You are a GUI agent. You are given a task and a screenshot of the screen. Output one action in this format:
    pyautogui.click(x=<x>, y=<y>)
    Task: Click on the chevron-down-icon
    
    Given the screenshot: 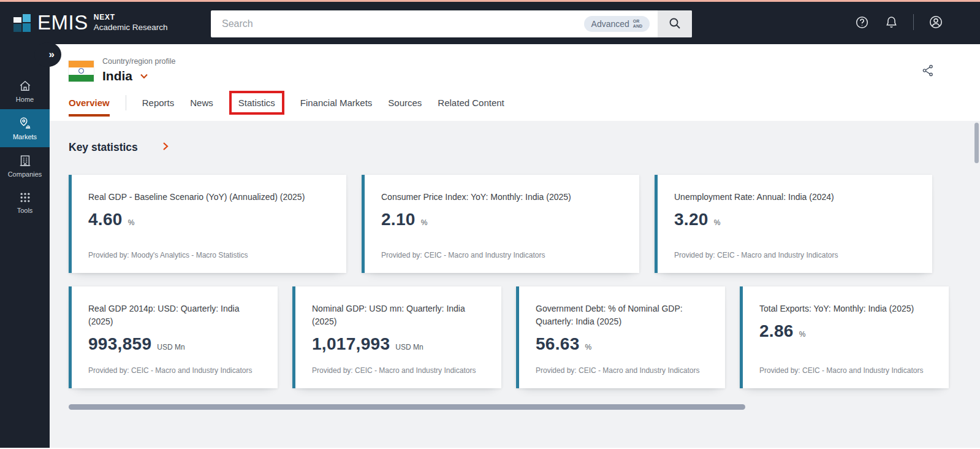 What is the action you would take?
    pyautogui.click(x=144, y=76)
    